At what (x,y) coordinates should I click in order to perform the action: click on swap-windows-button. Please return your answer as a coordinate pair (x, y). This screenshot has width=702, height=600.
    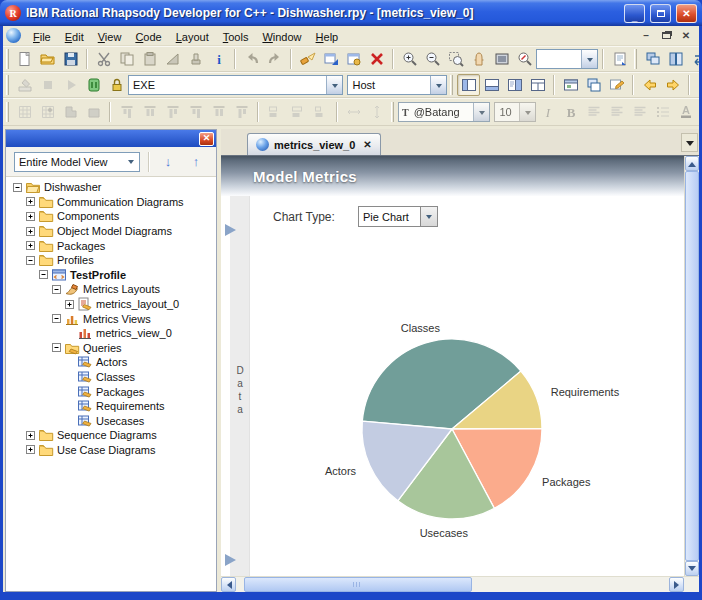
    Looking at the image, I should click on (693, 59).